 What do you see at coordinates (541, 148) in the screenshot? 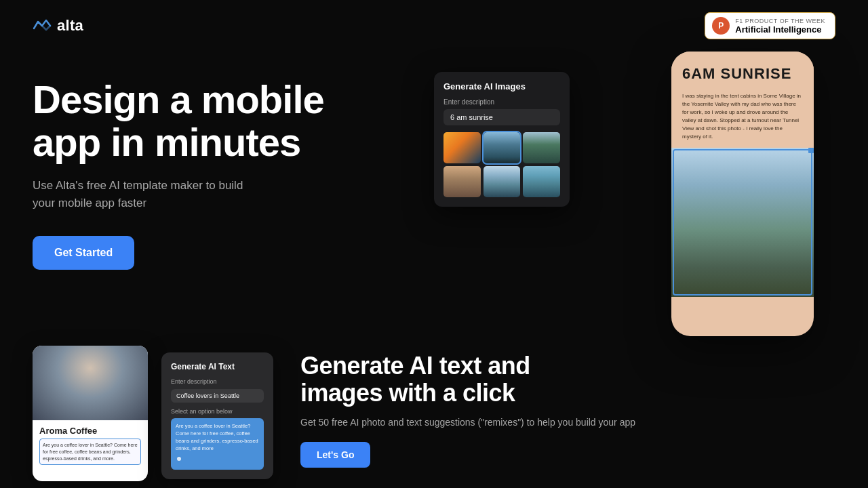
I see `thumb-forest` at bounding box center [541, 148].